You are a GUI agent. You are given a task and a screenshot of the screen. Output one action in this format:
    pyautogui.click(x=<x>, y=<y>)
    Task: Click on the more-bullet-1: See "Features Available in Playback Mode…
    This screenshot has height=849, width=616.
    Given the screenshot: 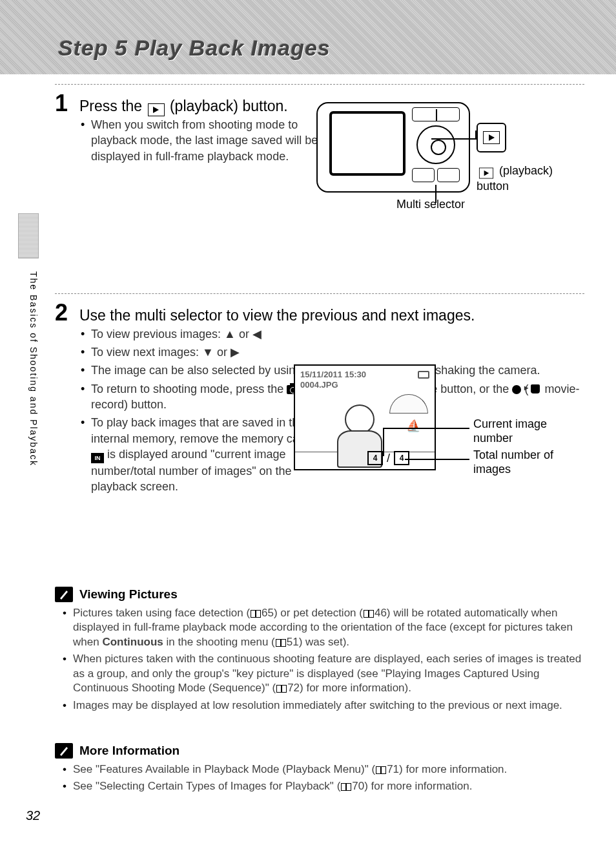 What is the action you would take?
    pyautogui.click(x=329, y=770)
    